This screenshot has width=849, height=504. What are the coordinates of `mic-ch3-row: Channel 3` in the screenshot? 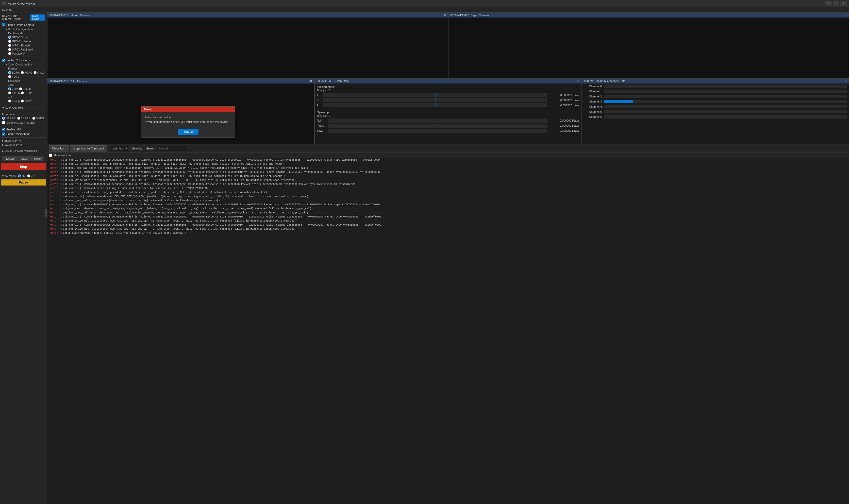 It's located at (715, 102).